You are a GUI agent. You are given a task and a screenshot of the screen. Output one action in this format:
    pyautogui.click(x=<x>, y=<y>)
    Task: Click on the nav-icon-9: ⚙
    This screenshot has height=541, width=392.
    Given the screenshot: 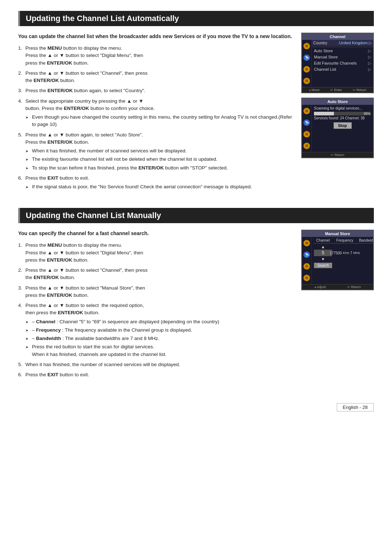 What is the action you would take?
    pyautogui.click(x=307, y=243)
    